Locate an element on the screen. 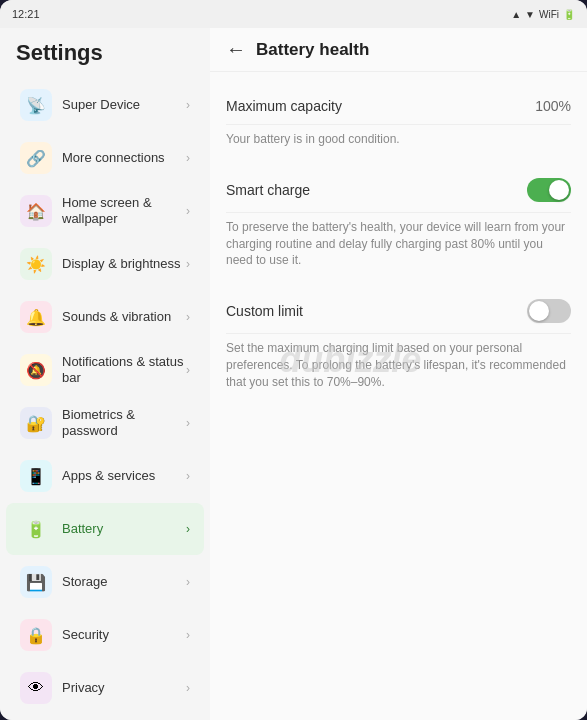 This screenshot has height=720, width=587. section-custom-limit: Custom limit Set the maximum charging li… is located at coordinates (398, 346).